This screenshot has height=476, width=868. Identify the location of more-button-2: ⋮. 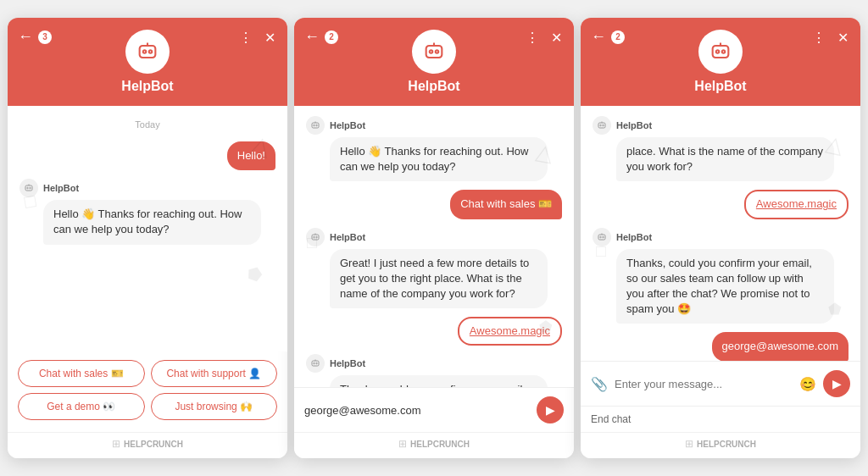
(532, 37).